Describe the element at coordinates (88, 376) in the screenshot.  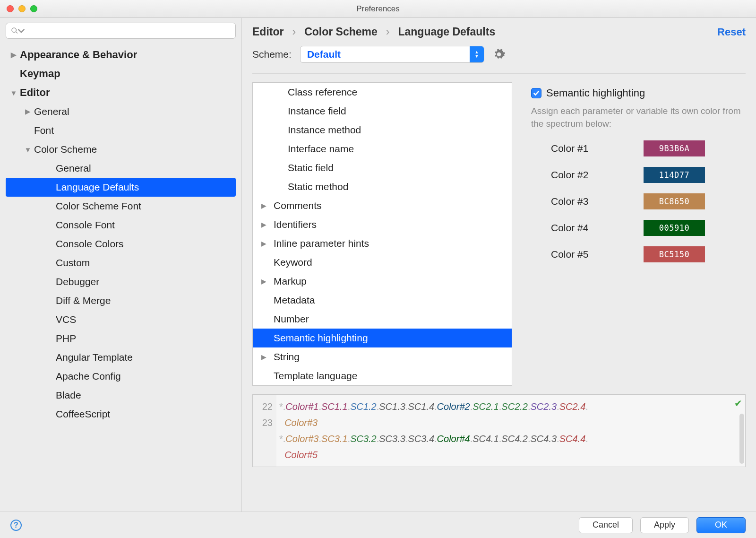
I see `sidebar-item-label: Apache Config` at that location.